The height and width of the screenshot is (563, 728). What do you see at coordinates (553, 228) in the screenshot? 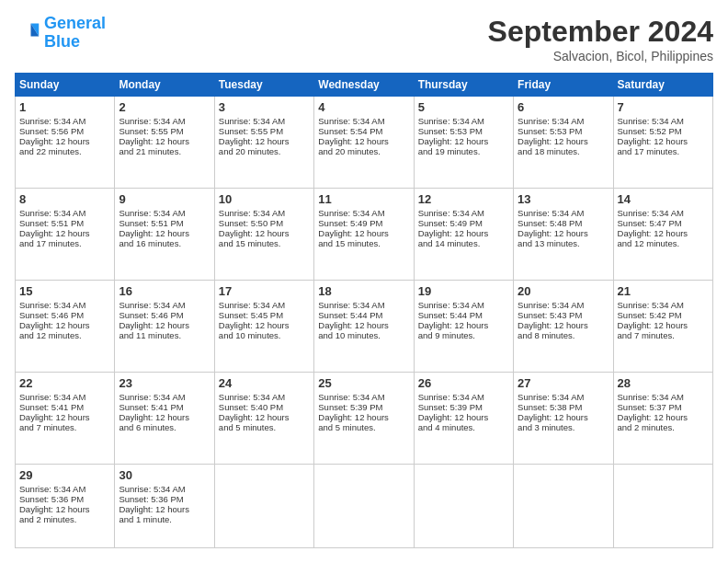
I see `day-info: Sunrise: 5:34 AMSunset: 5:48 PMDaylight:…` at bounding box center [553, 228].